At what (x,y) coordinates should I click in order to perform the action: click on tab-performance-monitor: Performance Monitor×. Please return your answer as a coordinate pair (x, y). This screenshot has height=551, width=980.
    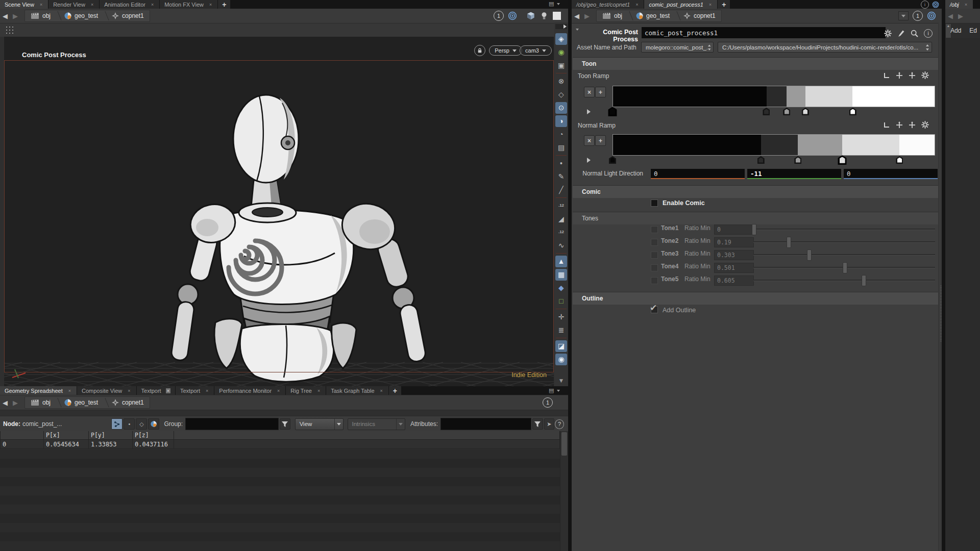
    Looking at the image, I should click on (250, 391).